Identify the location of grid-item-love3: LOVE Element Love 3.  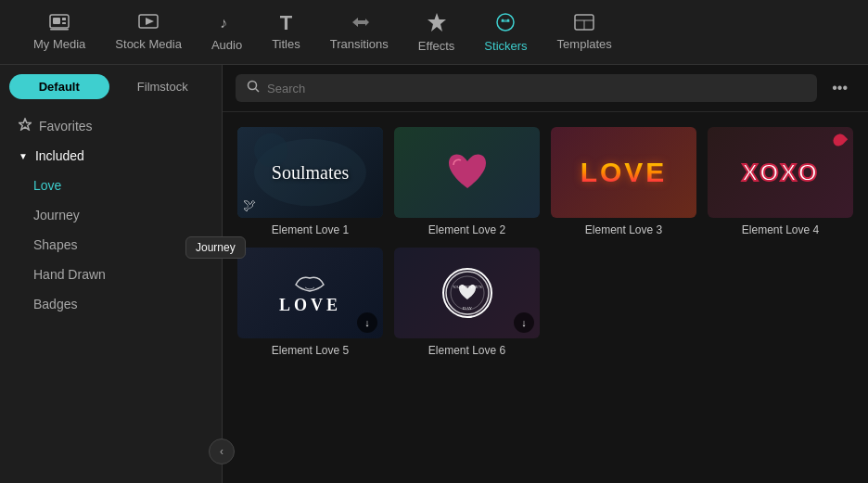
(623, 182).